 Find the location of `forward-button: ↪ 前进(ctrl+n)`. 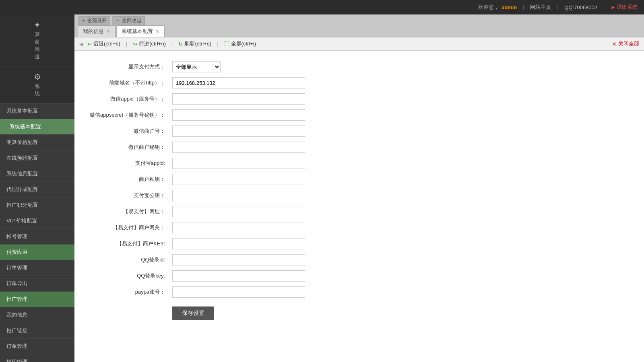

forward-button: ↪ 前进(ctrl+n) is located at coordinates (149, 44).